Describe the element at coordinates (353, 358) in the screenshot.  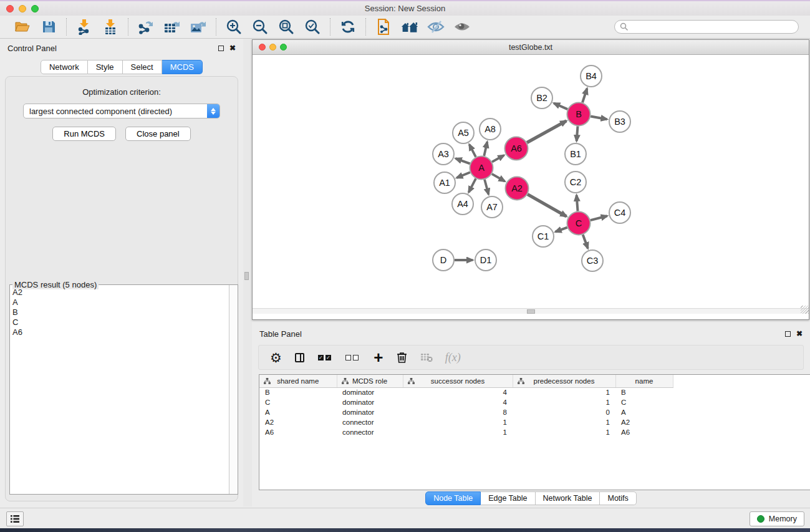
I see `deselect-all-columns-icon` at that location.